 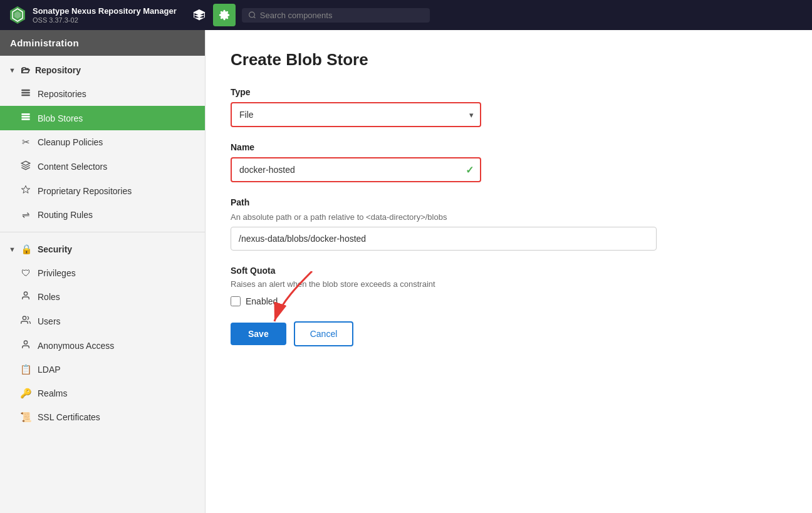 What do you see at coordinates (49, 370) in the screenshot?
I see `ldap-label: LDAP` at bounding box center [49, 370].